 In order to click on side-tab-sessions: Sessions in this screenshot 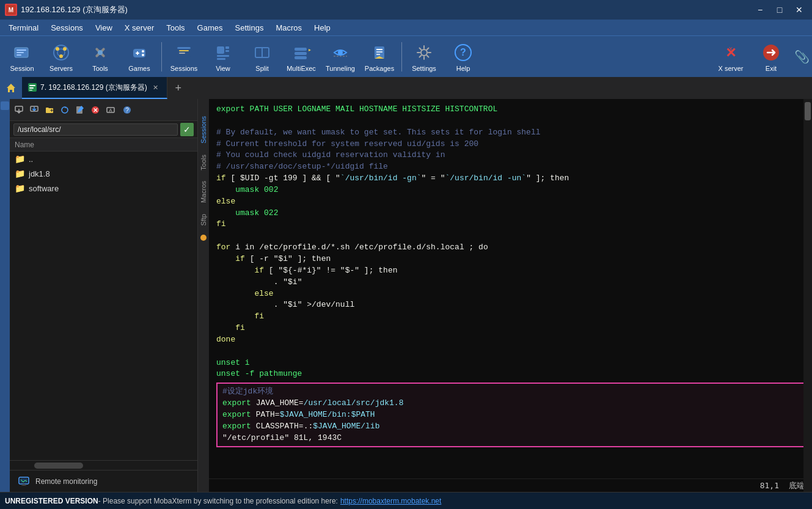, I will do `click(203, 130)`.